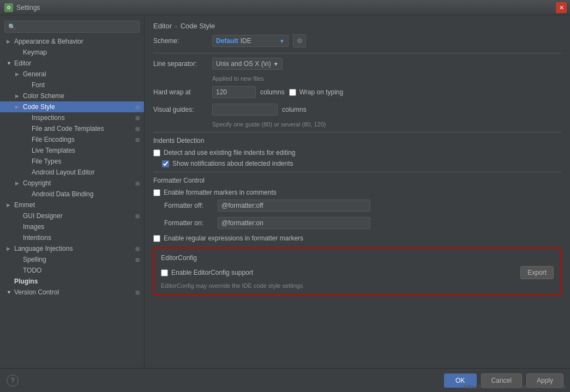 The image size is (570, 392). What do you see at coordinates (232, 164) in the screenshot?
I see `show-notifications-label: Show notifications about detected indent…` at bounding box center [232, 164].